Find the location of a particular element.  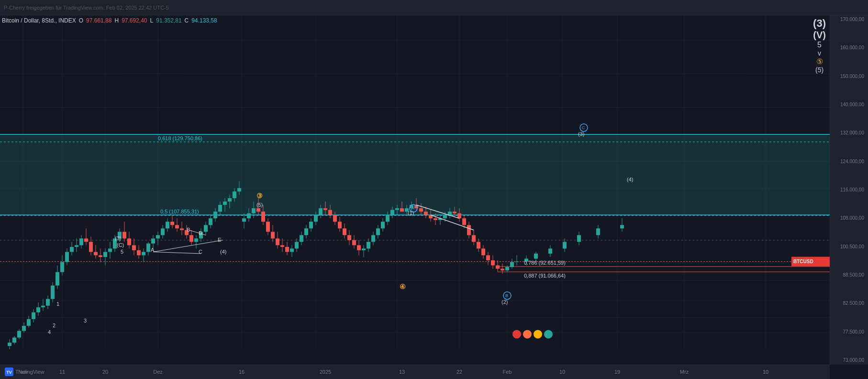

high-value: 97.692,40 is located at coordinates (134, 21).